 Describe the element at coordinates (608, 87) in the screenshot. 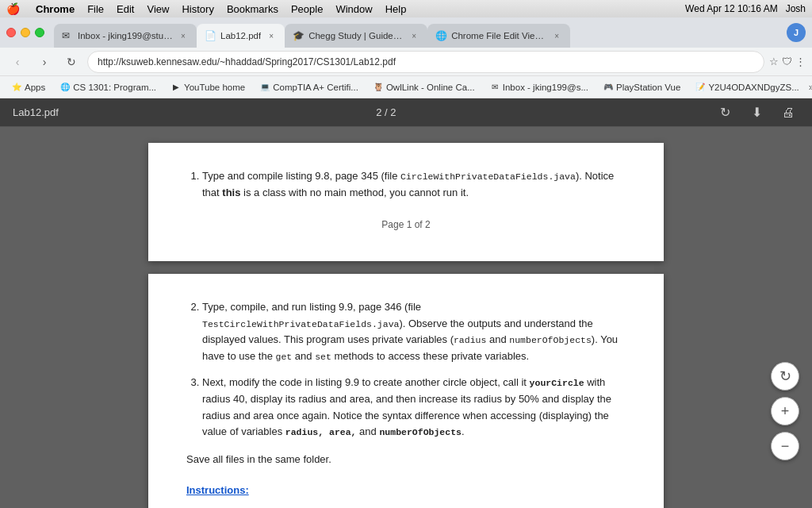

I see `playstation-icon: 🎮` at that location.